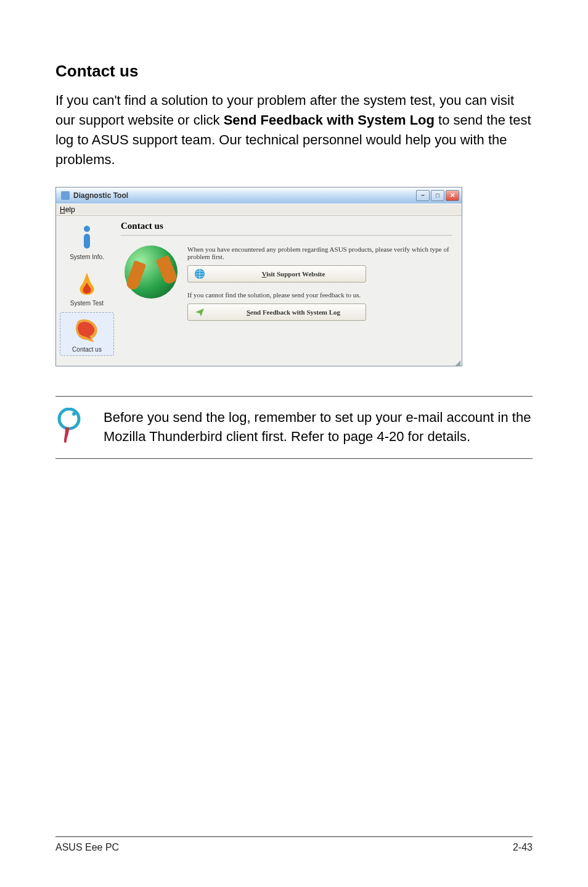 This screenshot has height=887, width=588. What do you see at coordinates (87, 349) in the screenshot?
I see `sidebar-item-label: Contact us` at bounding box center [87, 349].